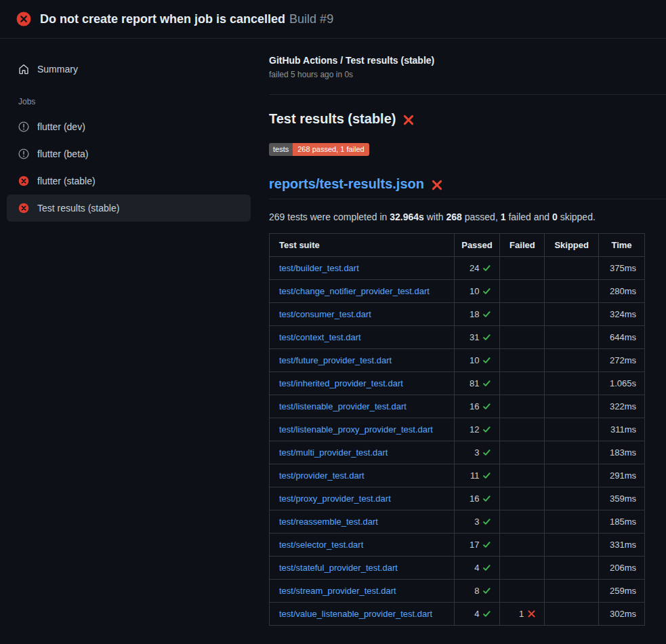  What do you see at coordinates (79, 208) in the screenshot?
I see `sidebar-item-label: Test results (stable)` at bounding box center [79, 208].